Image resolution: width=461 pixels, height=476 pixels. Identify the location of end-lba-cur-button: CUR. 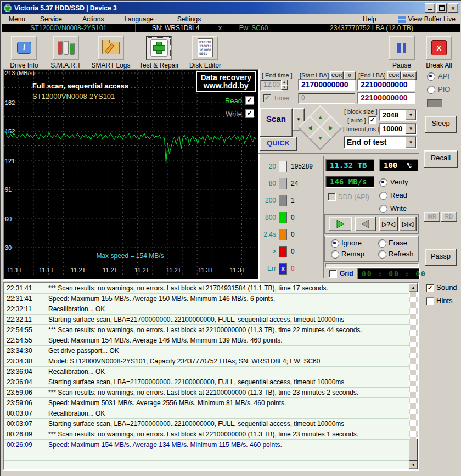
(394, 76).